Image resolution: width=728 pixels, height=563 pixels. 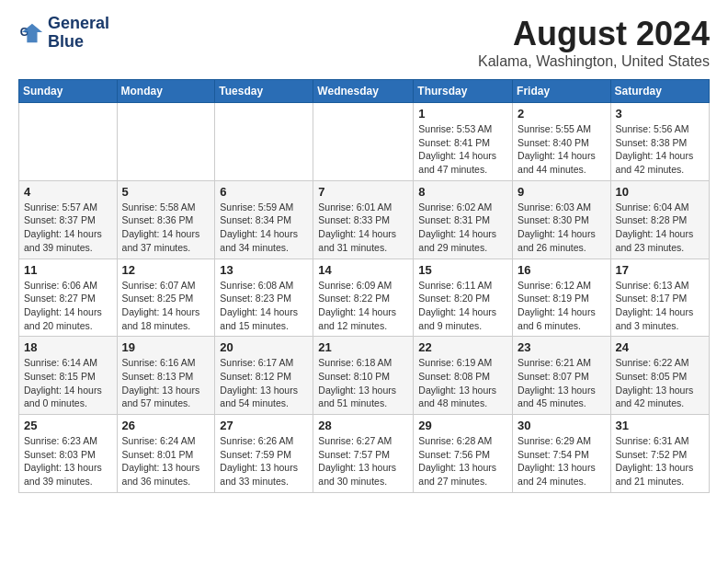 What do you see at coordinates (660, 142) in the screenshot?
I see `calendar-cell: 3Sunrise: 5:56 AM Sunset: 8:38 PM Daylig…` at bounding box center [660, 142].